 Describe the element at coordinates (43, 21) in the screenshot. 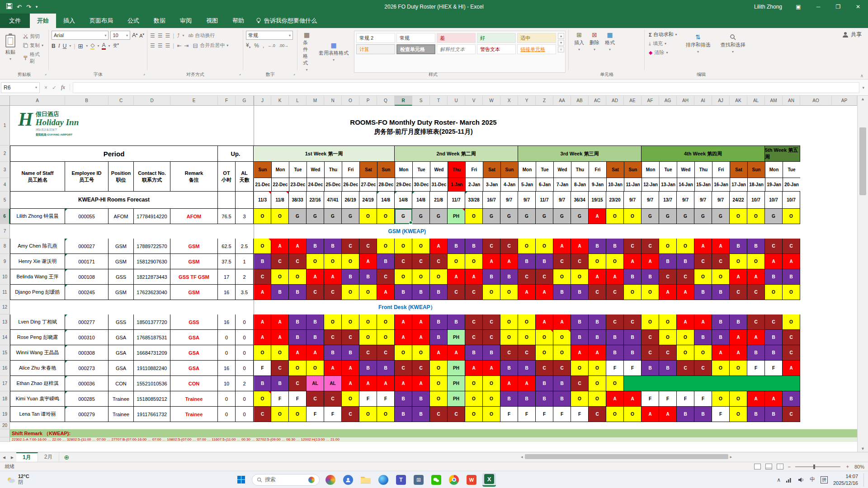

I see `tab-开始: 开始` at that location.